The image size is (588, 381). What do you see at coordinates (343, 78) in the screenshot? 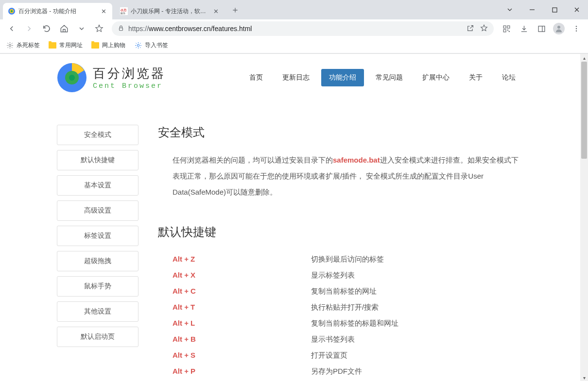
I see `nav-item: 功能介绍` at bounding box center [343, 78].